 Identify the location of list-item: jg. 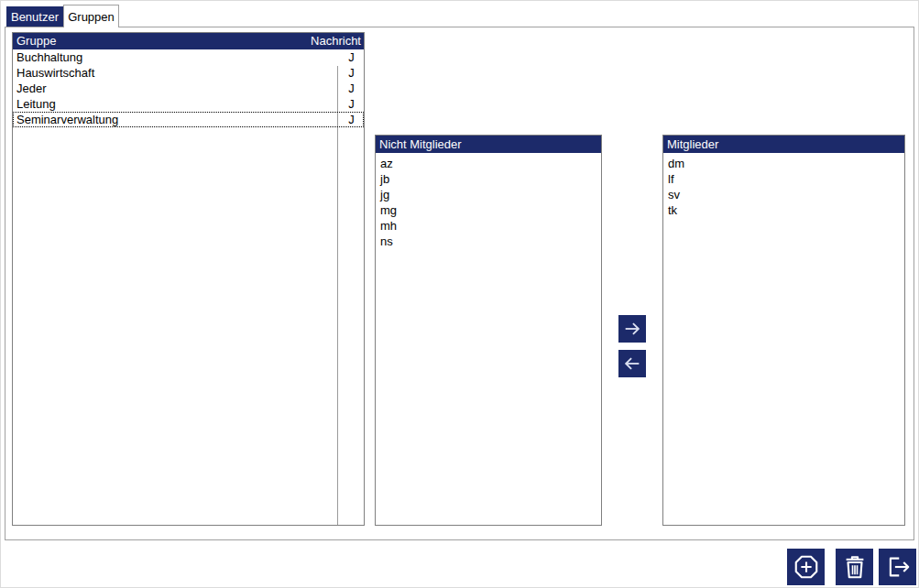
(488, 194).